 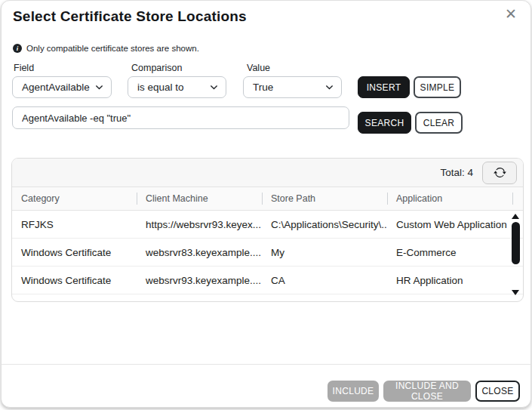 I want to click on info-banner: i Only compatible certificate stores are…, so click(x=106, y=48).